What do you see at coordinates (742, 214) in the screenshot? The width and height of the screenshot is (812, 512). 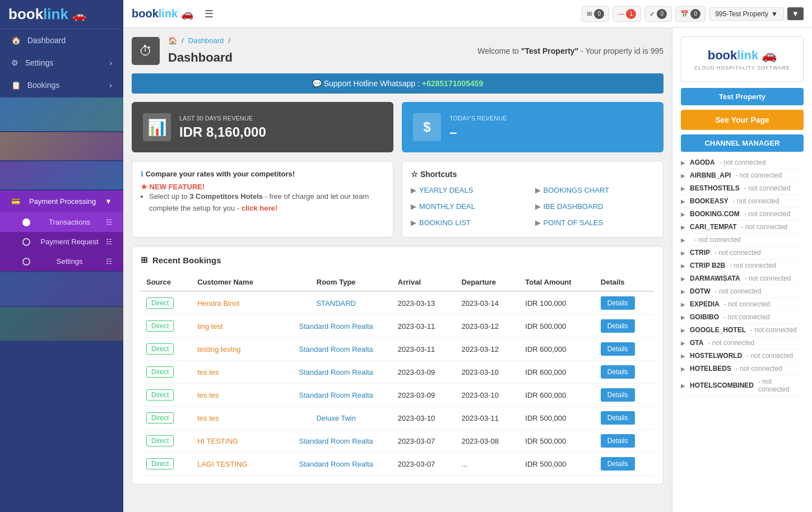 I see `channel-item: ▶BOOKING.COM - not connected` at bounding box center [742, 214].